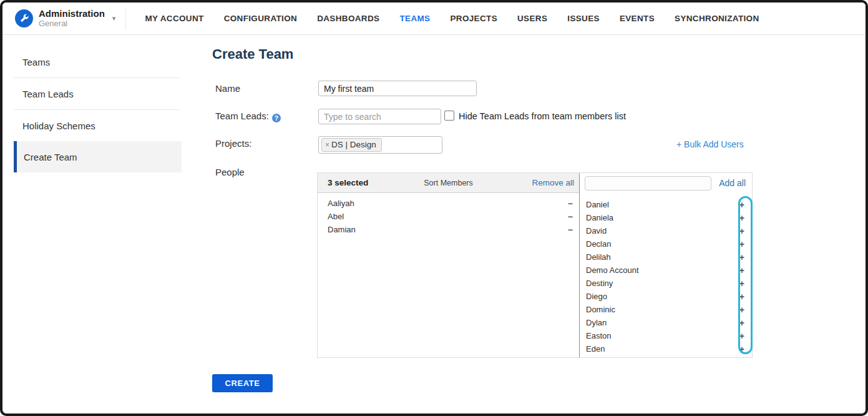 The width and height of the screenshot is (868, 416). Describe the element at coordinates (666, 310) in the screenshot. I see `available-member-row: Dominic +` at that location.